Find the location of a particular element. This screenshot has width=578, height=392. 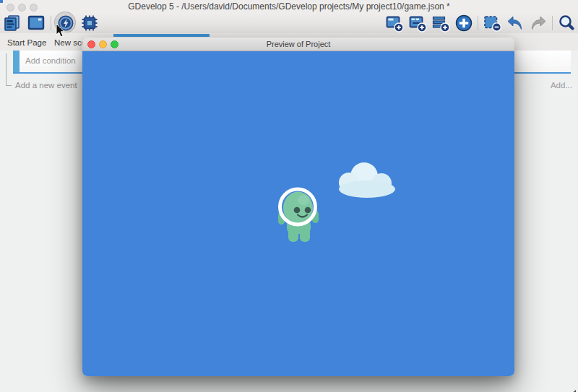

add-other-event-icon is located at coordinates (441, 23).